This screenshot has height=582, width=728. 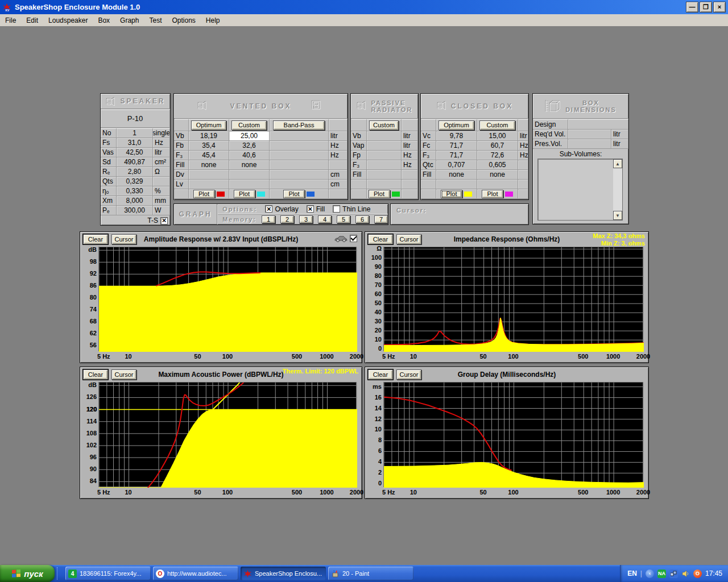 I want to click on menu-item-test: Test, so click(x=155, y=20).